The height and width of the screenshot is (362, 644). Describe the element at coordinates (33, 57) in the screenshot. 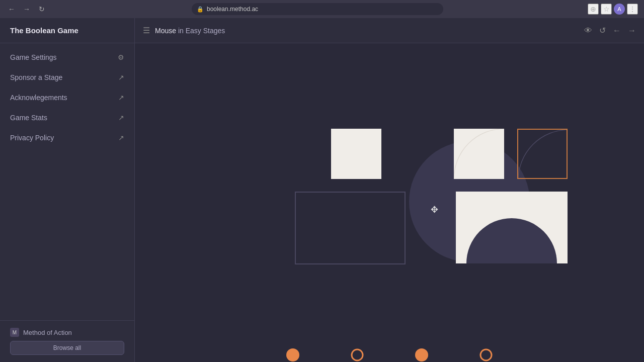

I see `sidebar-item-game-settings-label: Game Settings` at that location.